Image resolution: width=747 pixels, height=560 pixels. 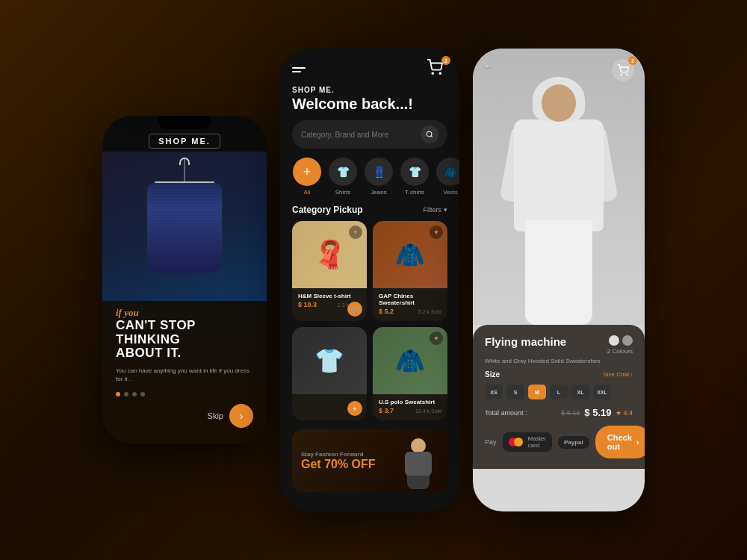 What do you see at coordinates (623, 70) in the screenshot?
I see `cart-icon-hero` at bounding box center [623, 70].